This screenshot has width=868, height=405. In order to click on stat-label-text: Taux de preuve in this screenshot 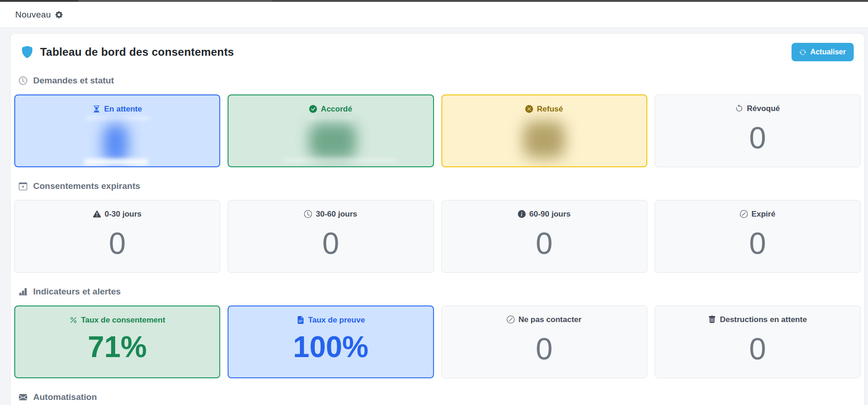, I will do `click(336, 320)`.